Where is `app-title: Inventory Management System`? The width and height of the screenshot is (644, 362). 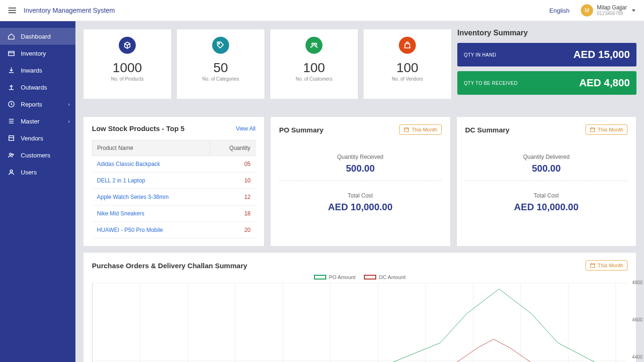
app-title: Inventory Management System is located at coordinates (69, 10).